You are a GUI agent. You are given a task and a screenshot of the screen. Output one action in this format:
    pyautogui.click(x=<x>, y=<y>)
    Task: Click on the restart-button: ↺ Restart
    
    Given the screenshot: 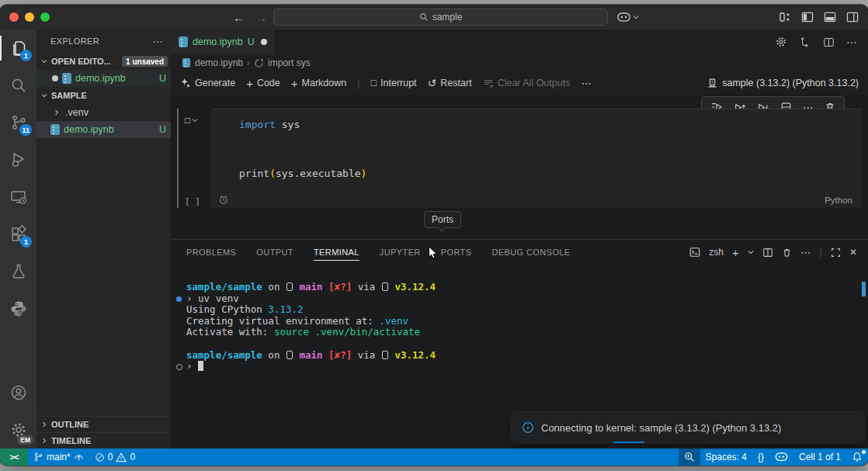 What is the action you would take?
    pyautogui.click(x=450, y=83)
    